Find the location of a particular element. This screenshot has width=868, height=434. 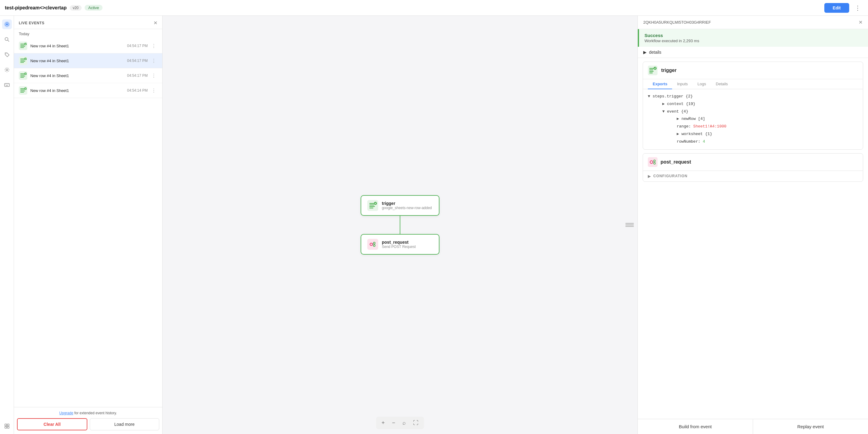

right-panel-header: 2QKH0A5URKQLMI5TOH03G4RRIEF ✕ is located at coordinates (753, 22).